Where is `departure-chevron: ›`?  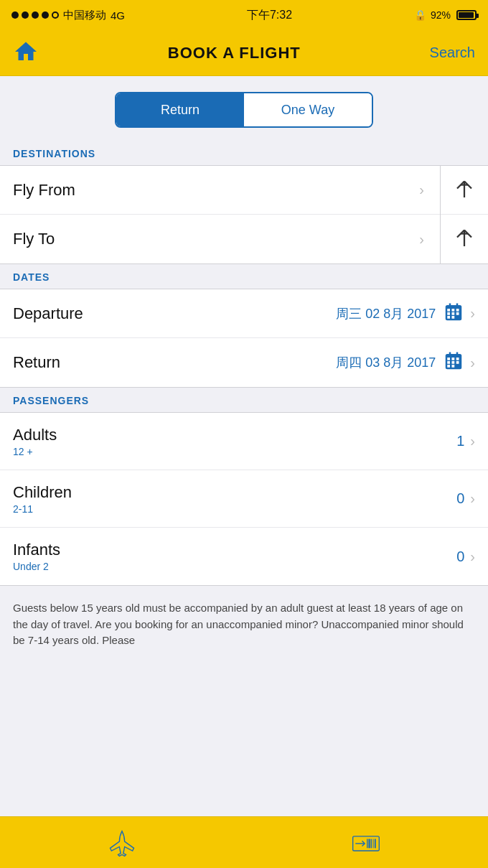
departure-chevron: › is located at coordinates (472, 313).